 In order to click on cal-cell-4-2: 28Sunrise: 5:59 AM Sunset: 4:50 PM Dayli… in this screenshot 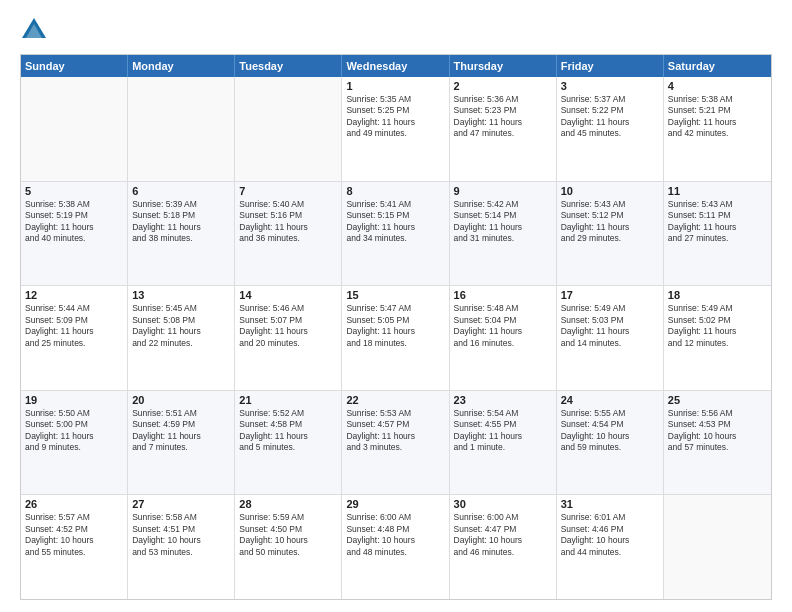, I will do `click(288, 547)`.